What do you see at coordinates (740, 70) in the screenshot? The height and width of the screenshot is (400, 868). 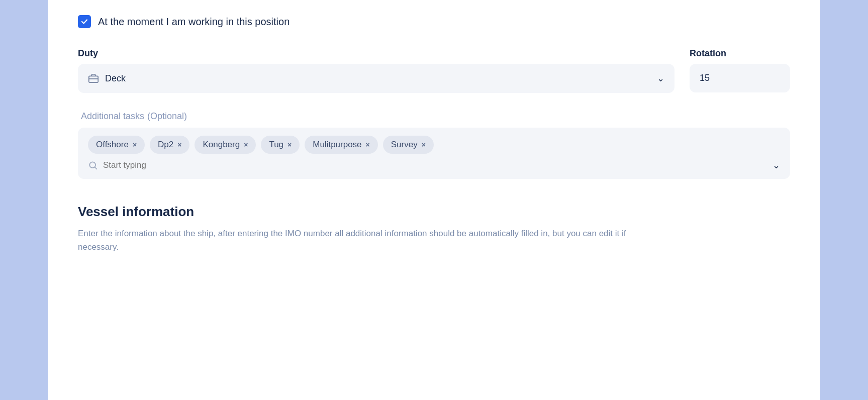 I see `rotation-field-group: Rotation` at bounding box center [740, 70].